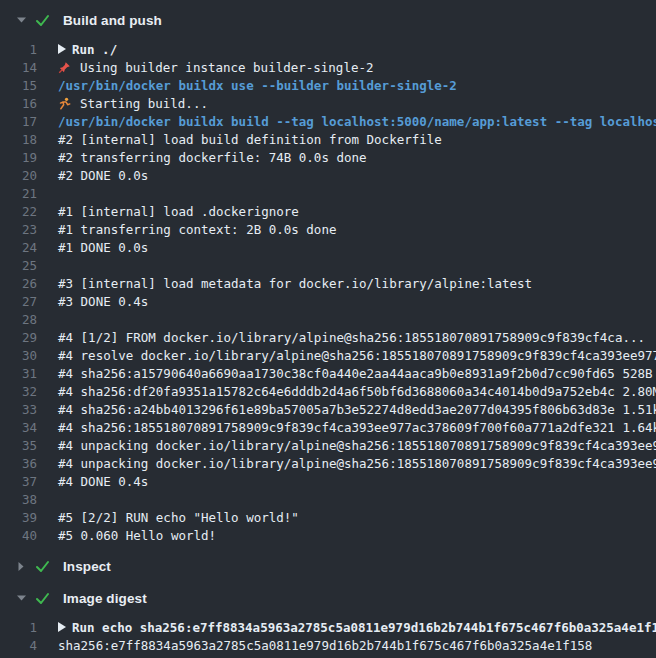 Image resolution: width=656 pixels, height=658 pixels. I want to click on log-section-image-digest: Image digest1Run echo sha256:e7ff8834a59…, so click(328, 621).